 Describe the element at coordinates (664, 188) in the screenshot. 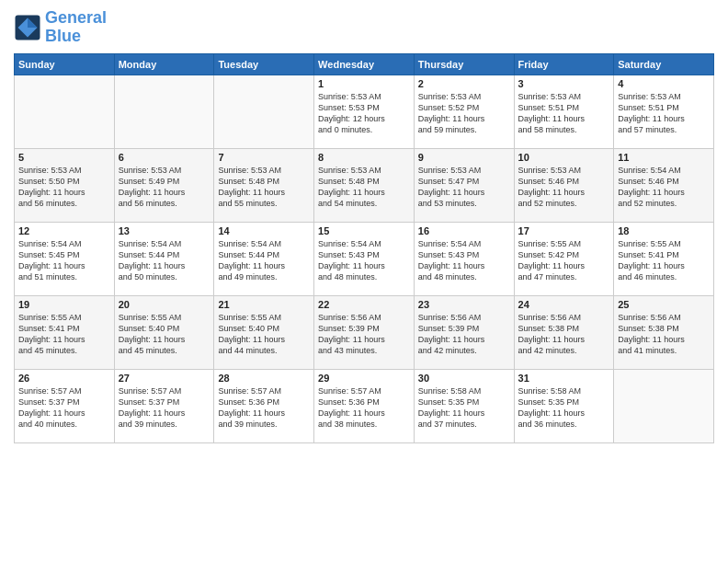

I see `cell-content: Sunrise: 5:54 AM Sunset: 5:46 PM Dayligh…` at that location.